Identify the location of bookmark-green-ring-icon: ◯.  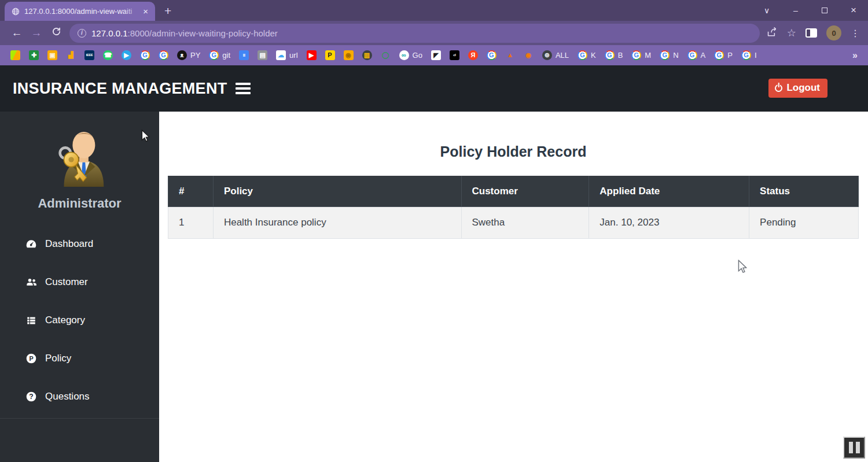
(385, 56).